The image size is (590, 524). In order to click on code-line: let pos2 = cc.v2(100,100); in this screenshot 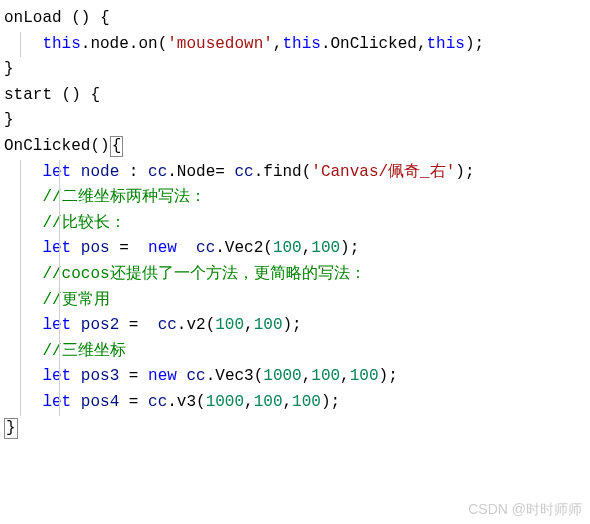, I will do `click(295, 326)`.